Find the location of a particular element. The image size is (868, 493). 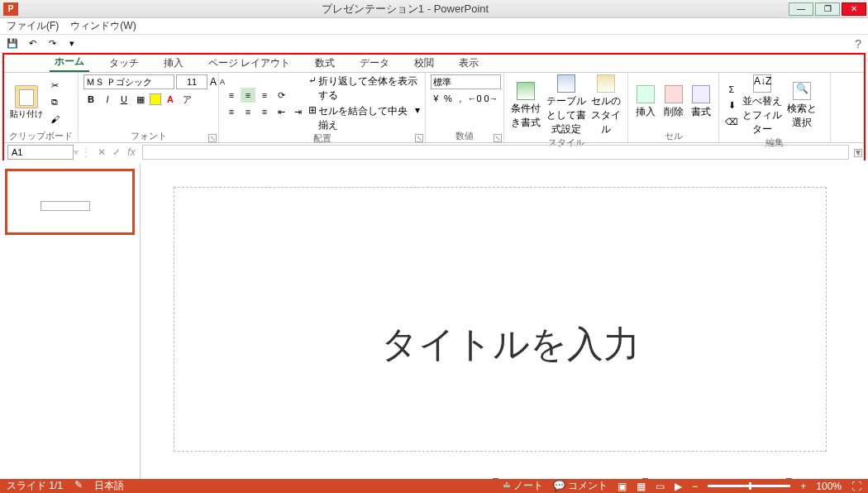

comma-icon: , is located at coordinates (460, 98).